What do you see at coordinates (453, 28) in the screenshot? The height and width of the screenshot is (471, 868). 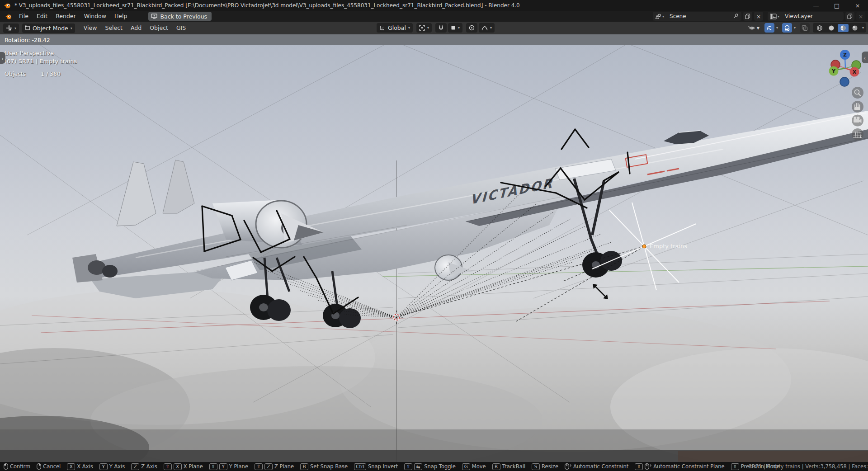 I see `snap-increment-icon` at bounding box center [453, 28].